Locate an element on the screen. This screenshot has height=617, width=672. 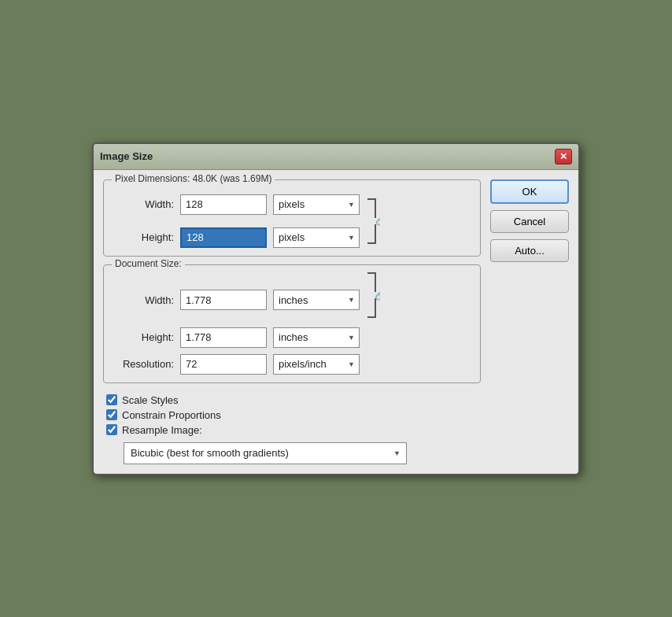
resolution-input is located at coordinates (223, 364).